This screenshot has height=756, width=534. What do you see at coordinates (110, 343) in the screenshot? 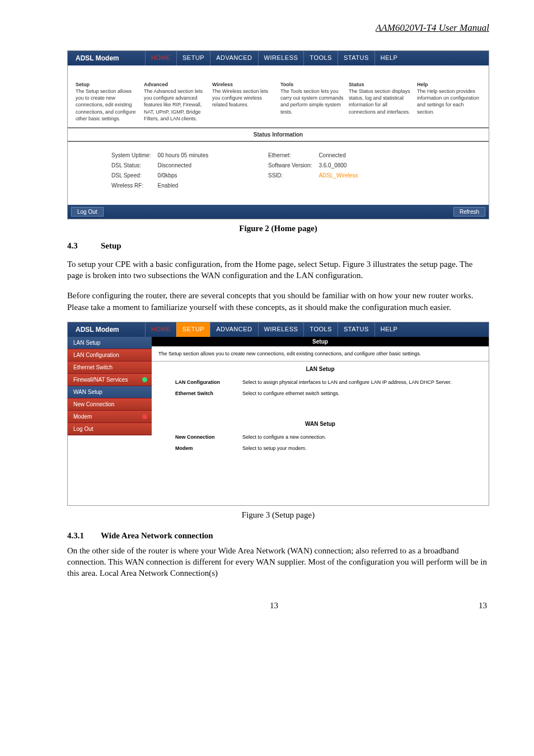
I see `sidebar-item: LAN Setup` at bounding box center [110, 343].